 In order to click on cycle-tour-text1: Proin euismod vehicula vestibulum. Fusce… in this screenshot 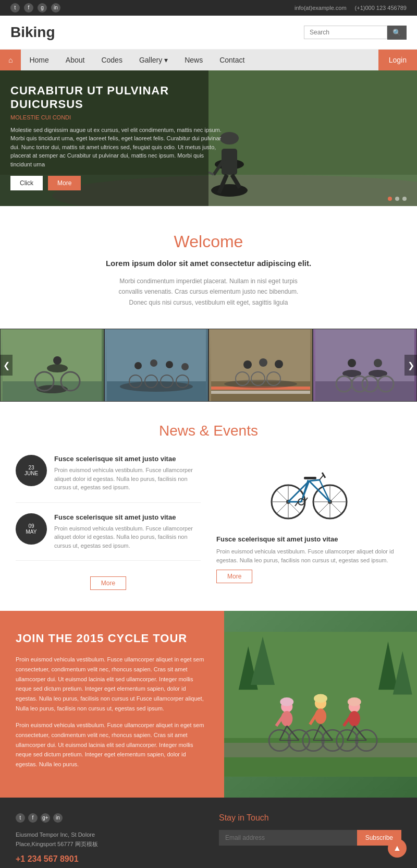, I will do `click(112, 684)`.